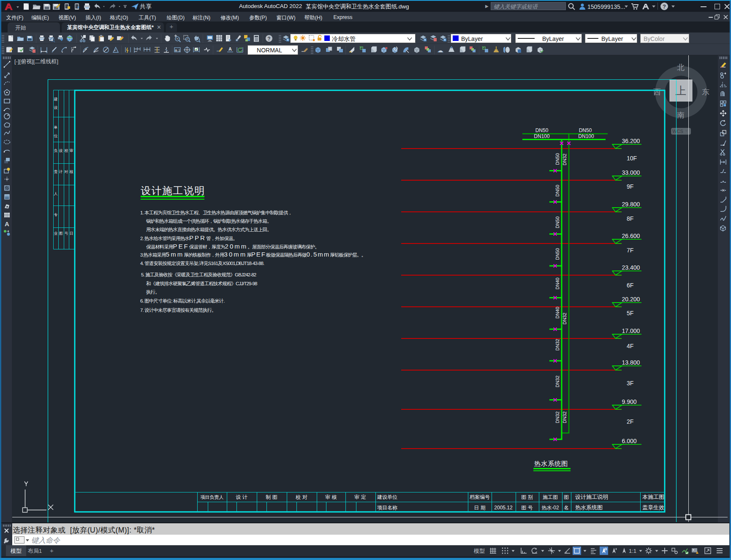  What do you see at coordinates (56, 233) in the screenshot?
I see `svg-text: 业` at bounding box center [56, 233].